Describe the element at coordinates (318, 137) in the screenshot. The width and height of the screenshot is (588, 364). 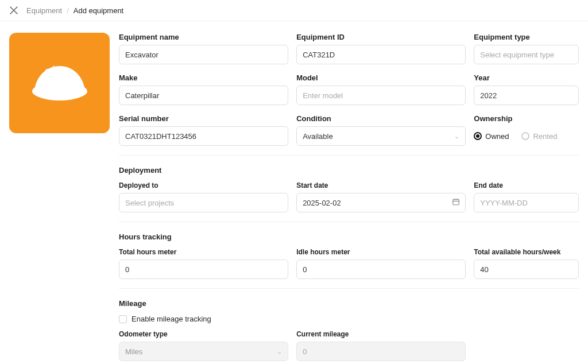
I see `condition-value: Available` at that location.